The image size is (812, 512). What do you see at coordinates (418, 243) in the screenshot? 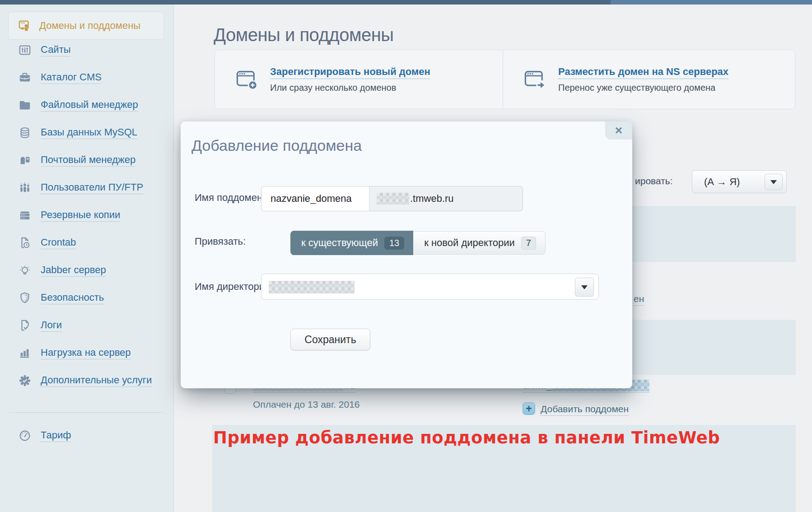
I see `directory-bind-toggle: к существующей 13 к новой директории 7` at bounding box center [418, 243].